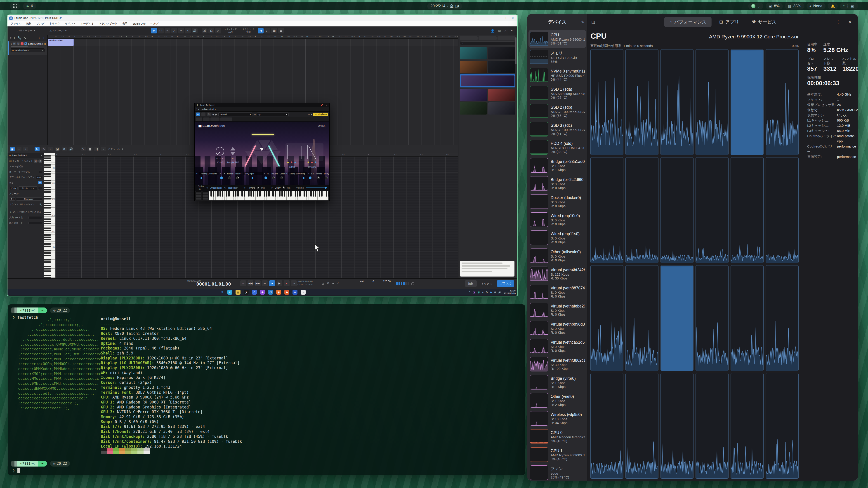 This screenshot has width=868, height=488. What do you see at coordinates (557, 256) in the screenshot?
I see `sidebar-device-other-tailscale0-: Other (tailscale0)S: 0 KbpsR: 0 Kbps` at bounding box center [557, 256].